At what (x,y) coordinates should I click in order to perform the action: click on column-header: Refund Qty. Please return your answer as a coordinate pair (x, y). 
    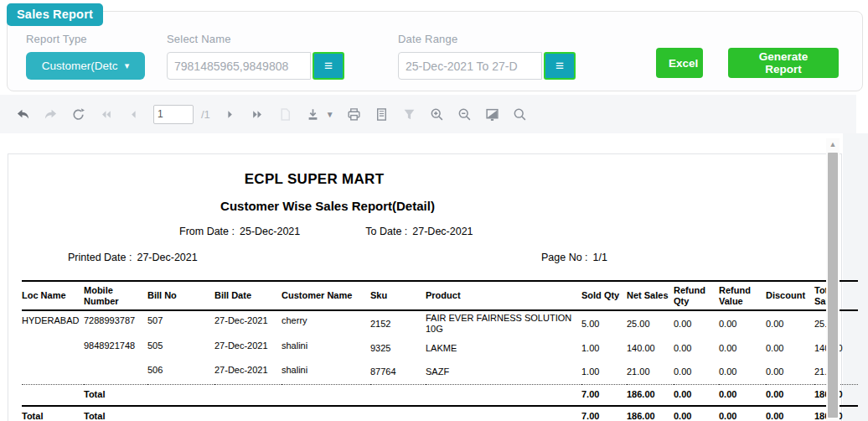
    Looking at the image, I should click on (696, 295).